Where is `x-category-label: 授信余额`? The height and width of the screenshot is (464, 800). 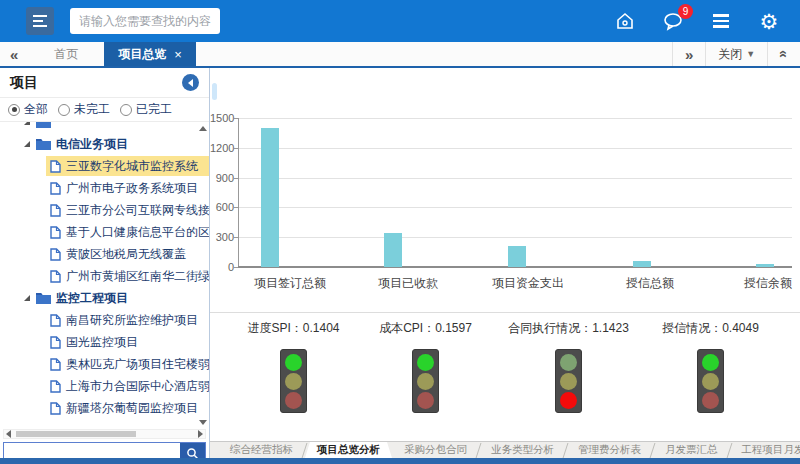
x-category-label: 授信余额 is located at coordinates (756, 284).